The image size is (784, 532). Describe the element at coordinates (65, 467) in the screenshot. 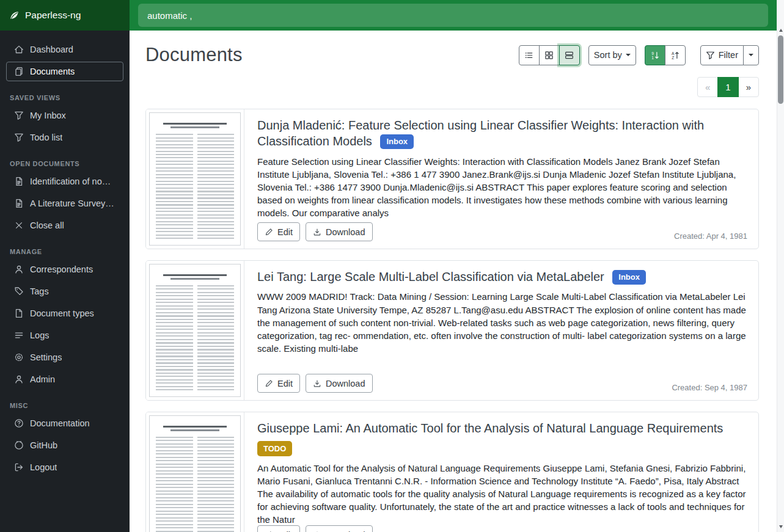

I see `sidebar-item-logout: Logout` at that location.